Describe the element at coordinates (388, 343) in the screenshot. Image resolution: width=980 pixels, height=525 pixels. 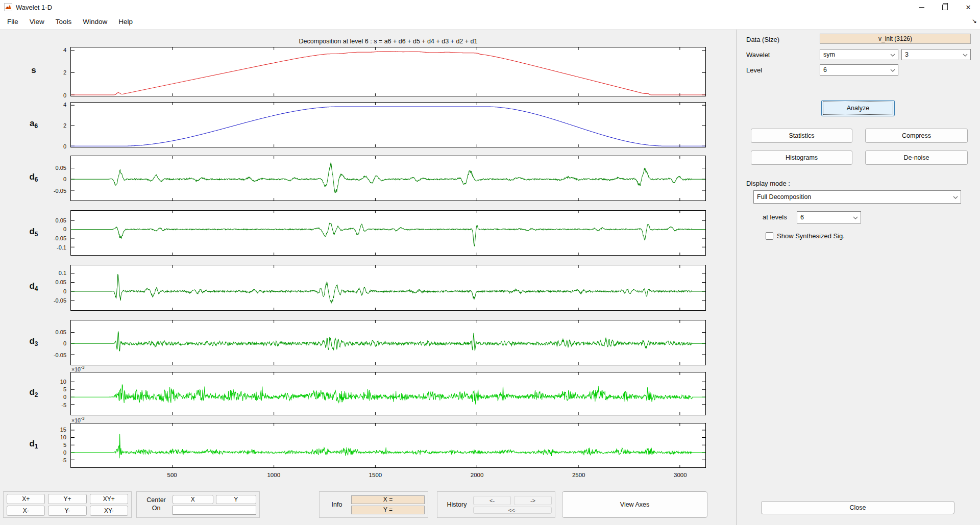
I see `plot-axes-d3` at that location.